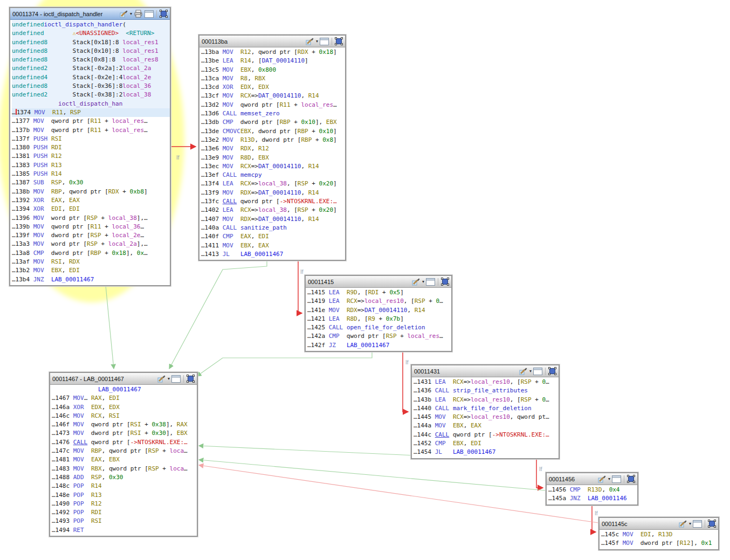 This screenshot has height=560, width=730. I want to click on instruction-row: …145c MOV EDI, R13D, so click(660, 535).